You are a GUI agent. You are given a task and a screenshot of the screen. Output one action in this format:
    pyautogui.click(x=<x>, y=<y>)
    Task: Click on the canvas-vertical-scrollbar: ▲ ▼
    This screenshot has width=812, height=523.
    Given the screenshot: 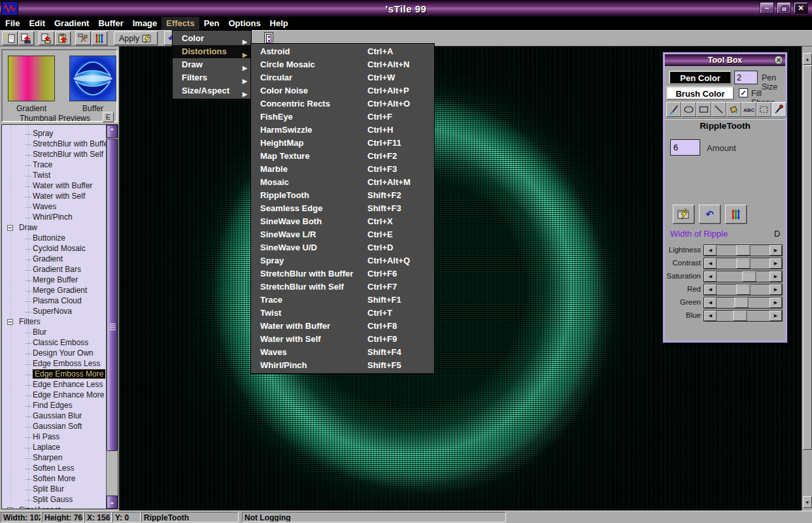 What is the action you would take?
    pyautogui.click(x=807, y=278)
    